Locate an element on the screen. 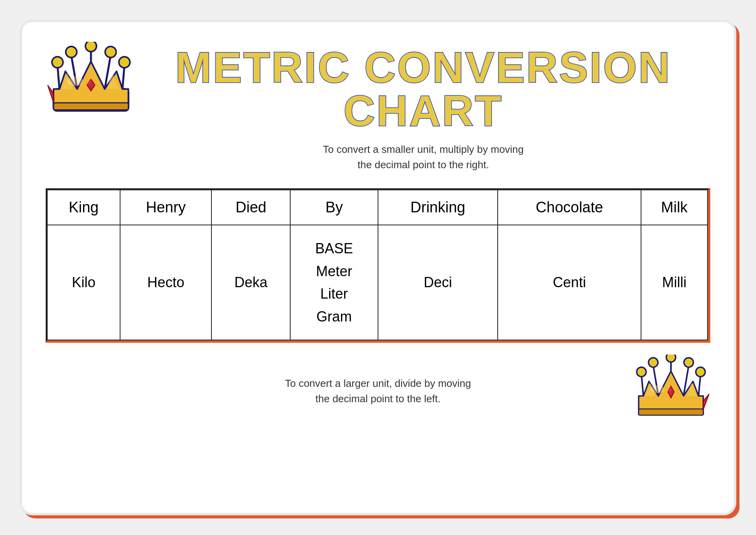 Image resolution: width=756 pixels, height=535 pixels. bottom-text: To convert a larger unit, divide by movi… is located at coordinates (339, 391).